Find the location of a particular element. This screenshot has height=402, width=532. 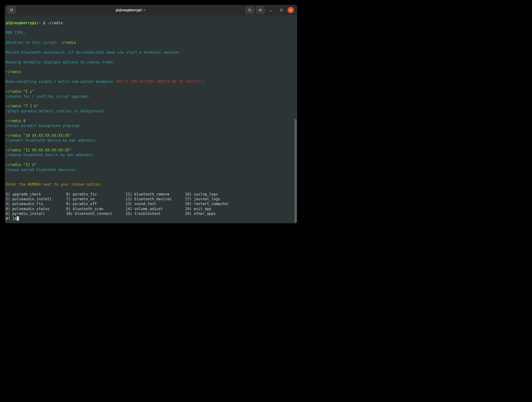

option-13: 13) sound_test is located at coordinates (155, 204).